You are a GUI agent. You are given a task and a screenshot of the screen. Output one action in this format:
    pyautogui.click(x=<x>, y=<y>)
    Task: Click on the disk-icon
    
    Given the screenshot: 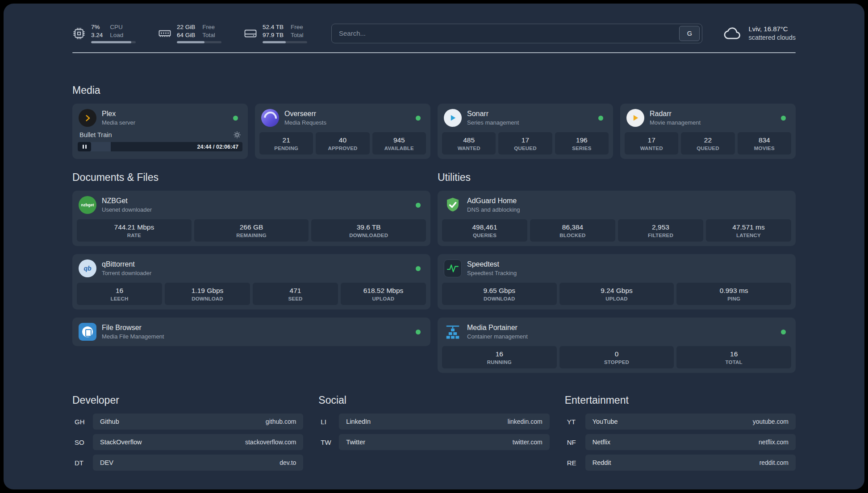 What is the action you would take?
    pyautogui.click(x=250, y=33)
    